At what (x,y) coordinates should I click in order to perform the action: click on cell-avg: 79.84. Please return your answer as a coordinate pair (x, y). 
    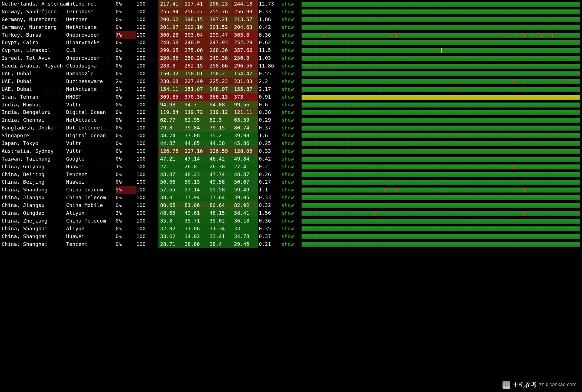
    Looking at the image, I should click on (195, 128).